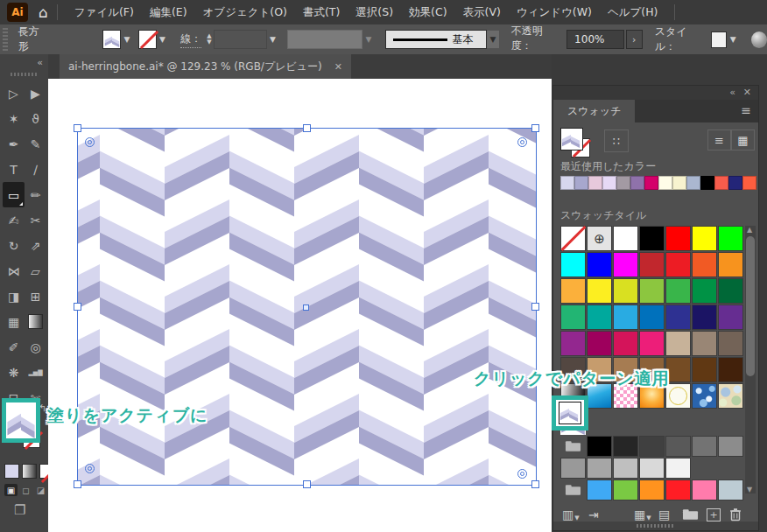 The image size is (767, 532). Describe the element at coordinates (35, 245) in the screenshot. I see `scale-tool: ⇗` at that location.